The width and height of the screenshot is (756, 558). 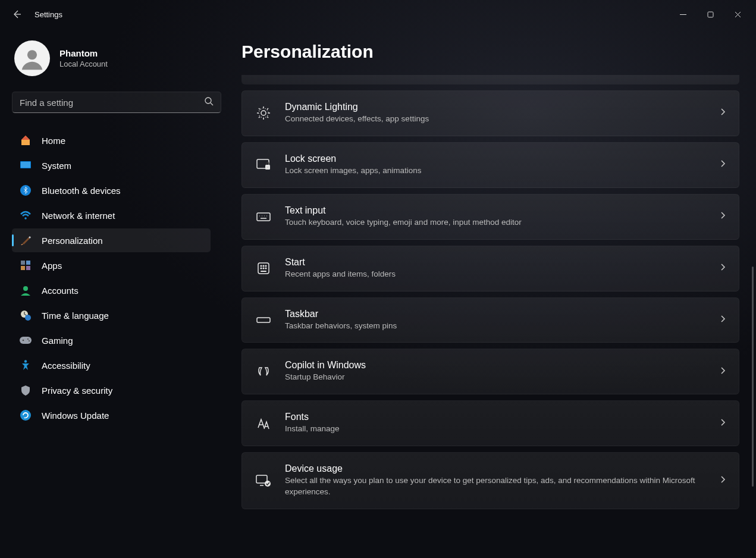 I want to click on sidebar-item-home: Home, so click(x=111, y=140).